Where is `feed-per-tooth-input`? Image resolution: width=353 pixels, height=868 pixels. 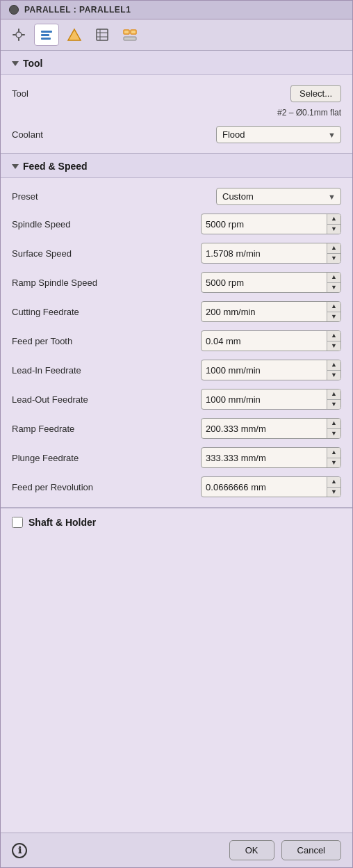 feed-per-tooth-input is located at coordinates (264, 341).